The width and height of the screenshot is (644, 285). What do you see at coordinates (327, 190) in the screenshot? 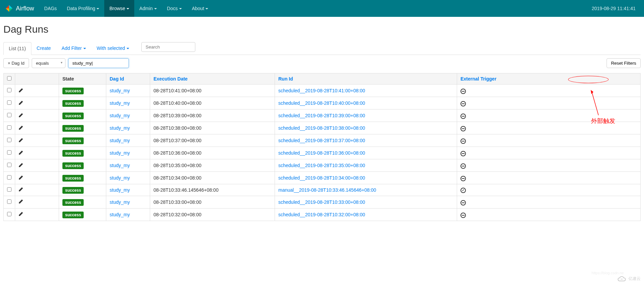
I see `run-id-link: manual__2019-08-28T10:33:46.145646+08:00` at bounding box center [327, 190].